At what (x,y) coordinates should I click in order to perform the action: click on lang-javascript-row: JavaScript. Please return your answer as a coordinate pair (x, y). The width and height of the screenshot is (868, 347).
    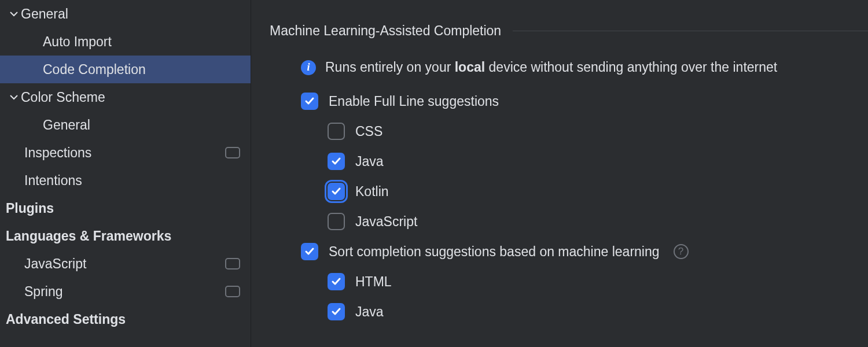
    Looking at the image, I should click on (569, 222).